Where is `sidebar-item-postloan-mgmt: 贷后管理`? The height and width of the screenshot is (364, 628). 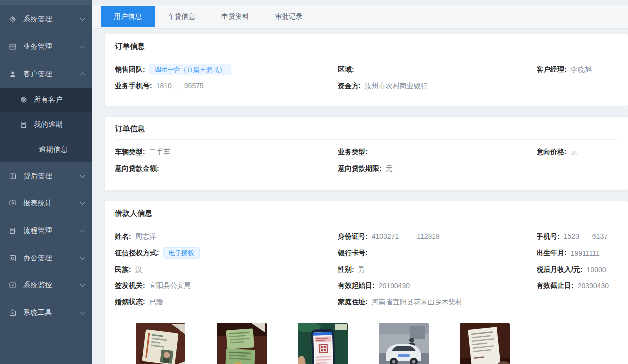
sidebar-item-postloan-mgmt: 贷后管理 is located at coordinates (46, 176).